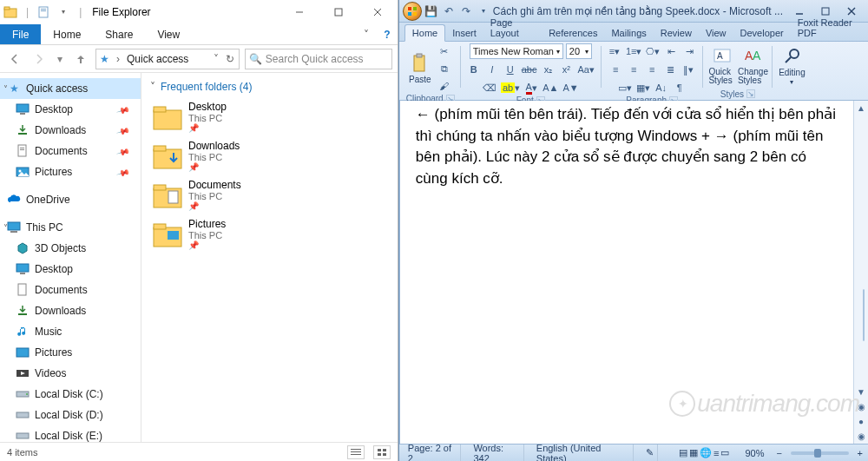 Image resolution: width=868 pixels, height=461 pixels. I want to click on align-right-button: ≡, so click(652, 69).